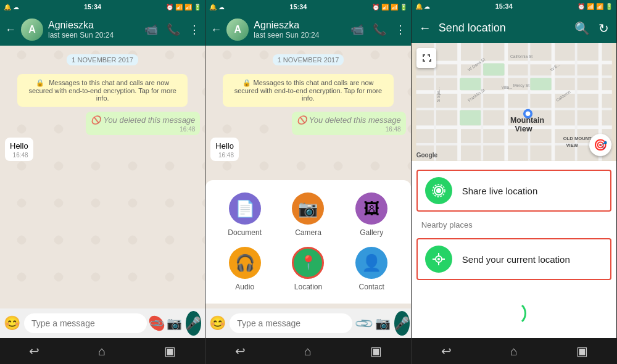 The width and height of the screenshot is (617, 364). Describe the element at coordinates (245, 209) in the screenshot. I see `document-icon-circle: 📄` at that location.